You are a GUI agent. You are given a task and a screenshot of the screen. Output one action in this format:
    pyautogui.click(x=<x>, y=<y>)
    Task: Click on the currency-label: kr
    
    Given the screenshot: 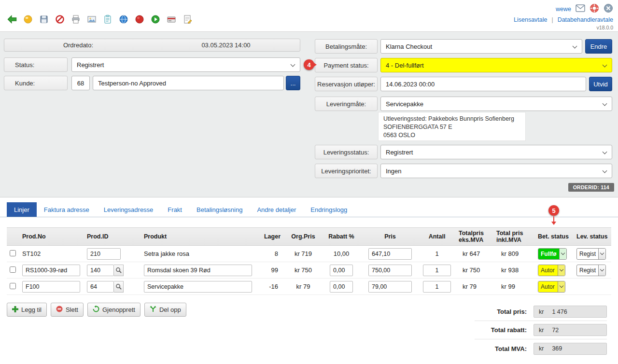 What is the action you would take?
    pyautogui.click(x=541, y=330)
    